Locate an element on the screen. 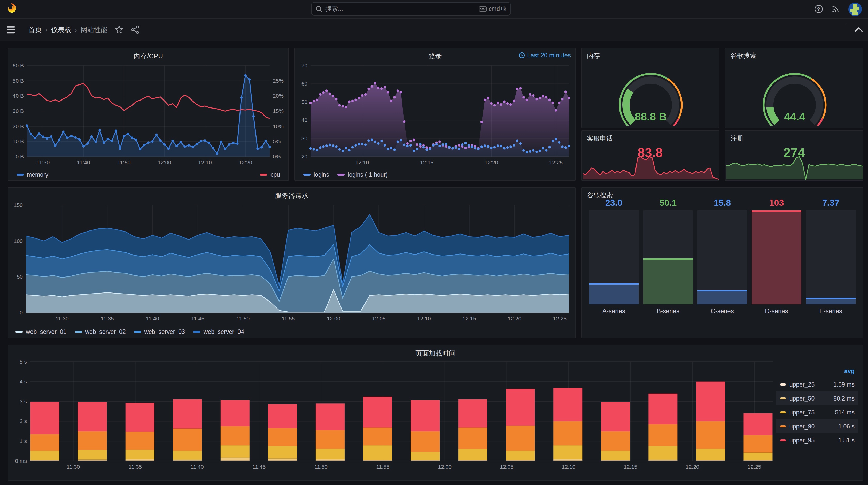 The image size is (868, 485). legend-label: cpu is located at coordinates (275, 175).